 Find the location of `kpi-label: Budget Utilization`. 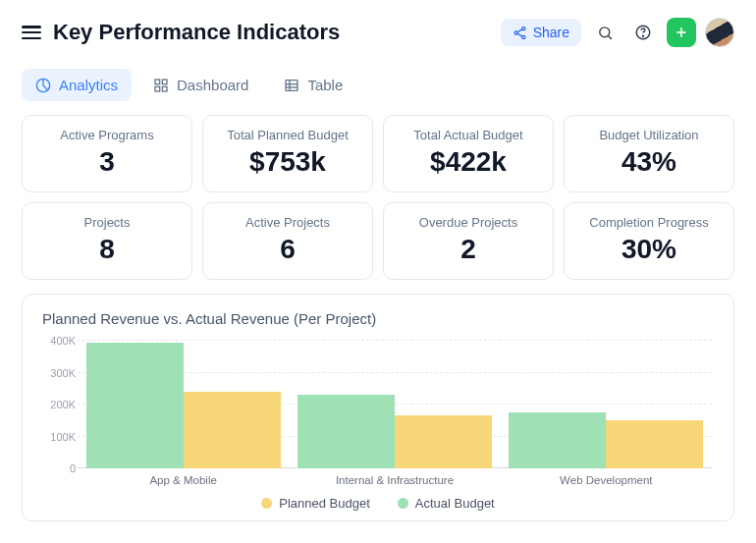

kpi-label: Budget Utilization is located at coordinates (649, 136).